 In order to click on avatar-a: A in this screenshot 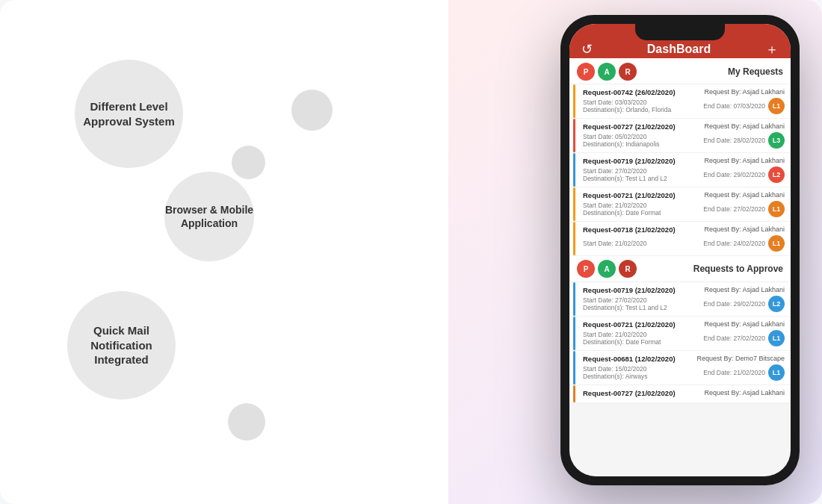, I will do `click(607, 72)`.